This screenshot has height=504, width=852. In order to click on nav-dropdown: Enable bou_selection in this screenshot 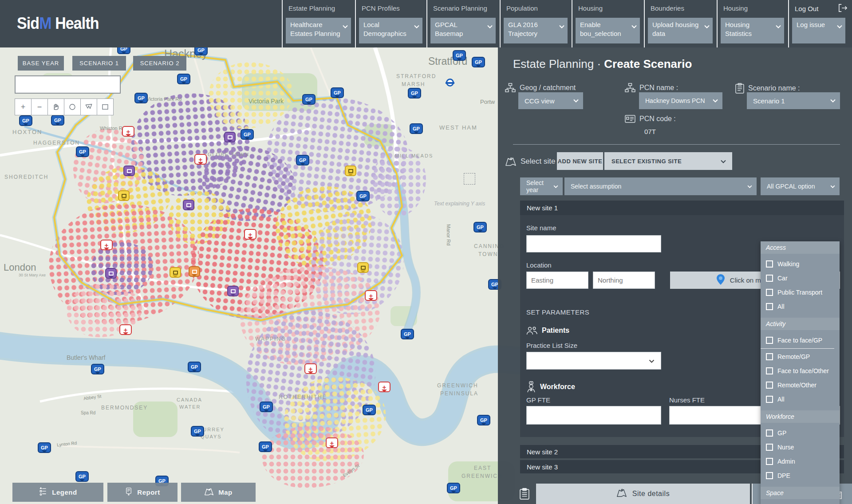, I will do `click(608, 31)`.